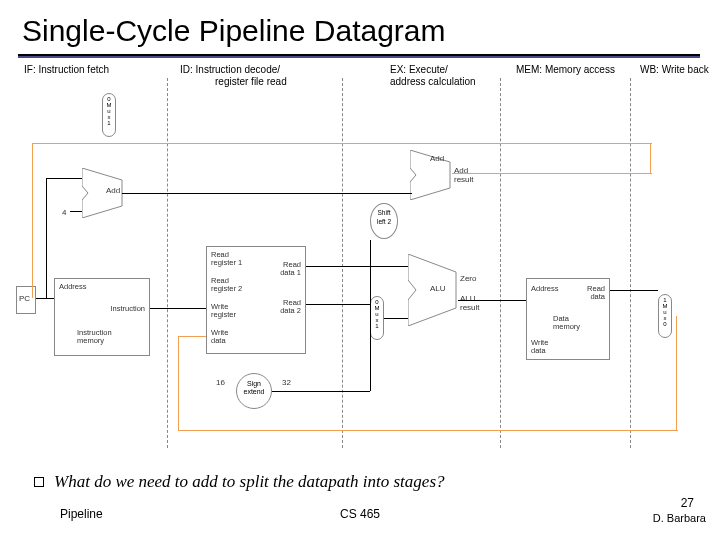  What do you see at coordinates (230, 70) in the screenshot?
I see `stage-label-id: ID: Instruction decode/` at bounding box center [230, 70].